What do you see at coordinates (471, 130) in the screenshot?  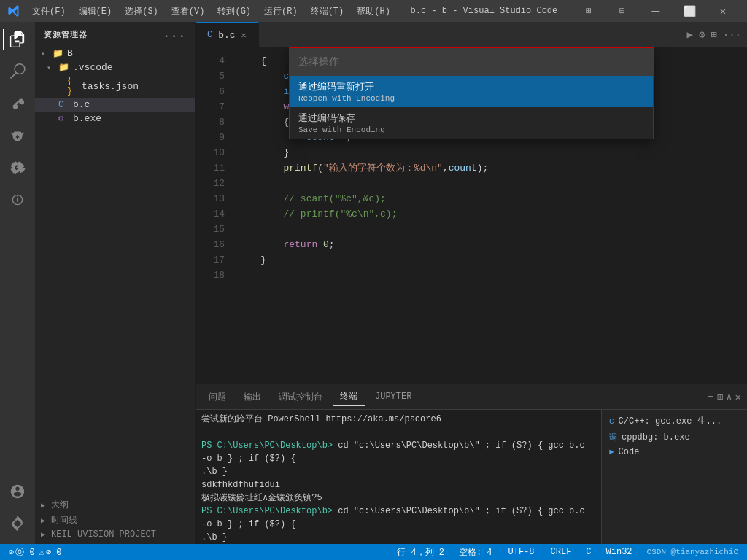 I see `cp-item-1-sub: Save with Encoding` at bounding box center [471, 130].